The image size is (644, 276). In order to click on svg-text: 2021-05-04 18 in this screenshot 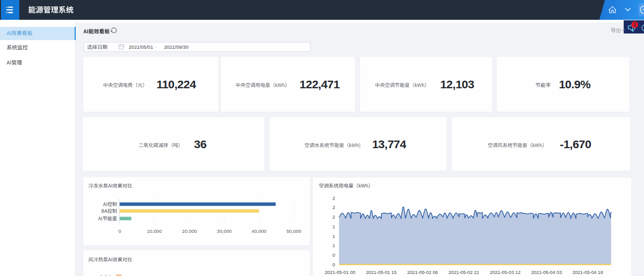, I will do `click(588, 272)`.